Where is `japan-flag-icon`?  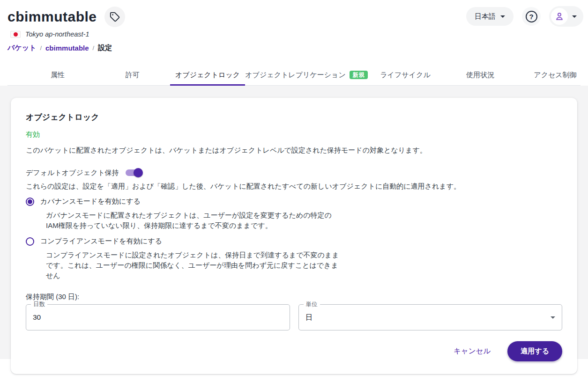
japan-flag-icon is located at coordinates (15, 35).